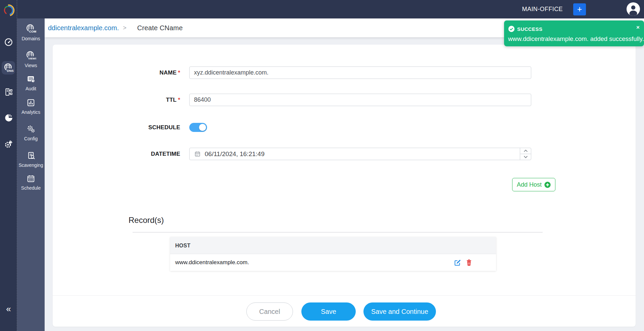 The height and width of the screenshot is (331, 644). Describe the element at coordinates (9, 43) in the screenshot. I see `speedometer-icon` at that location.